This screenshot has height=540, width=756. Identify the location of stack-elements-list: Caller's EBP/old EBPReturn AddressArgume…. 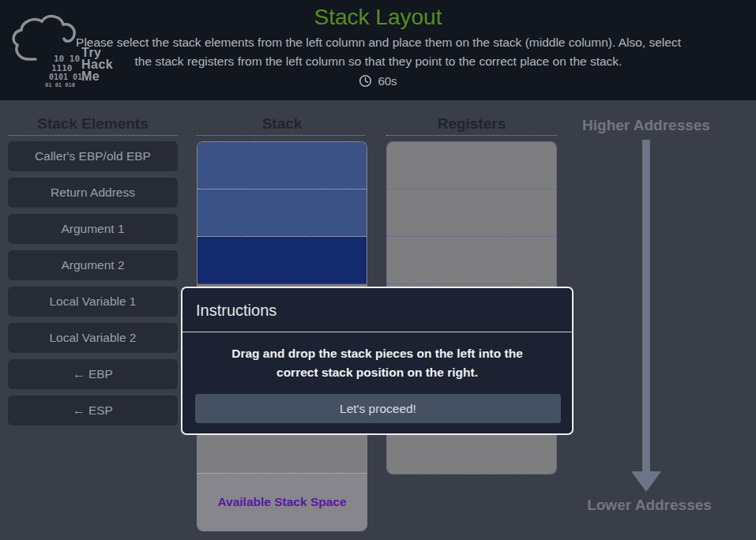
(93, 287).